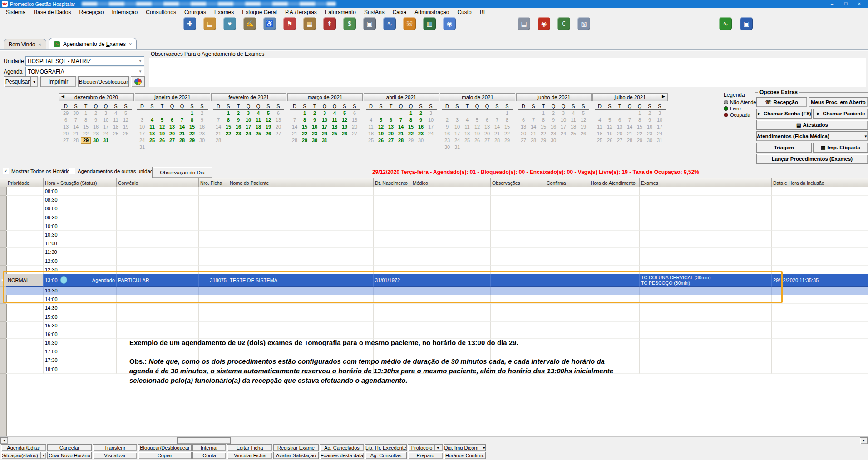 This screenshot has height=460, width=868. I want to click on next-month-icon: ▶, so click(664, 96).